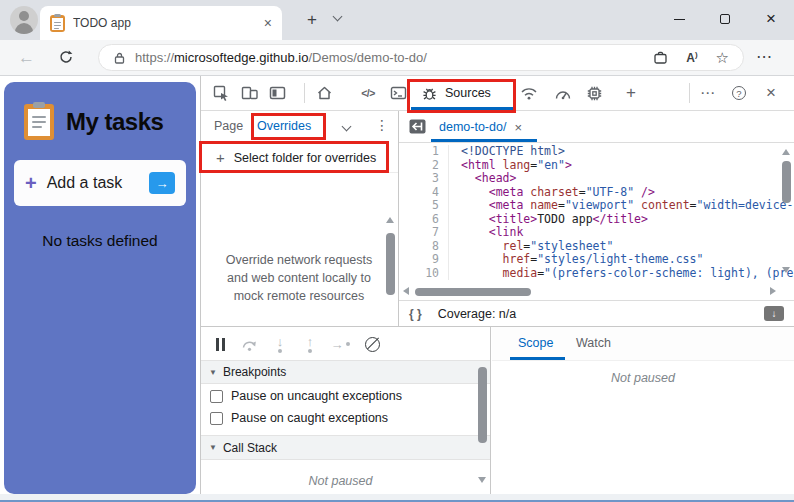  What do you see at coordinates (66, 57) in the screenshot?
I see `reload-icon` at bounding box center [66, 57].